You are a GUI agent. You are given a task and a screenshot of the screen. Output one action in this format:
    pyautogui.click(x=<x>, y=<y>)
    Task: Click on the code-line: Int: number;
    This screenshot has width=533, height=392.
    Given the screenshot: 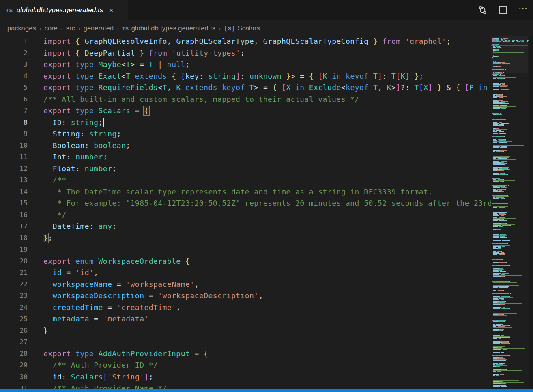 What is the action you would take?
    pyautogui.click(x=267, y=157)
    